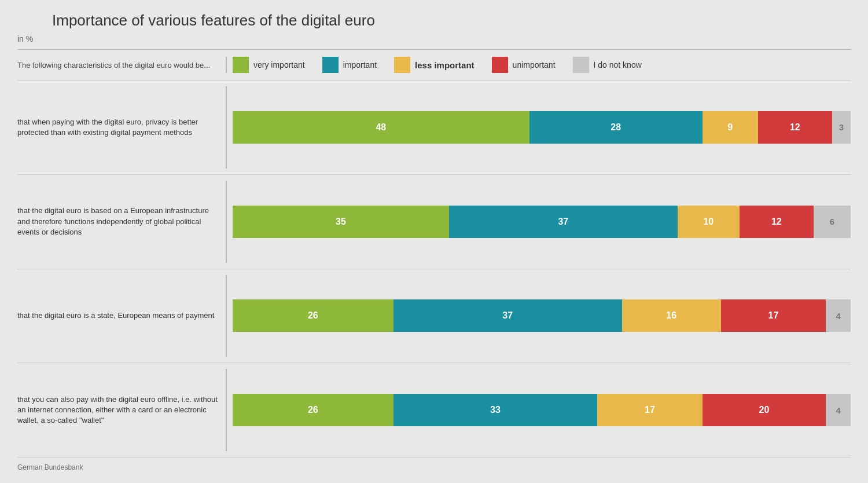 The height and width of the screenshot is (483, 868). I want to click on bar-segment-3-unimportant: 20, so click(764, 410).